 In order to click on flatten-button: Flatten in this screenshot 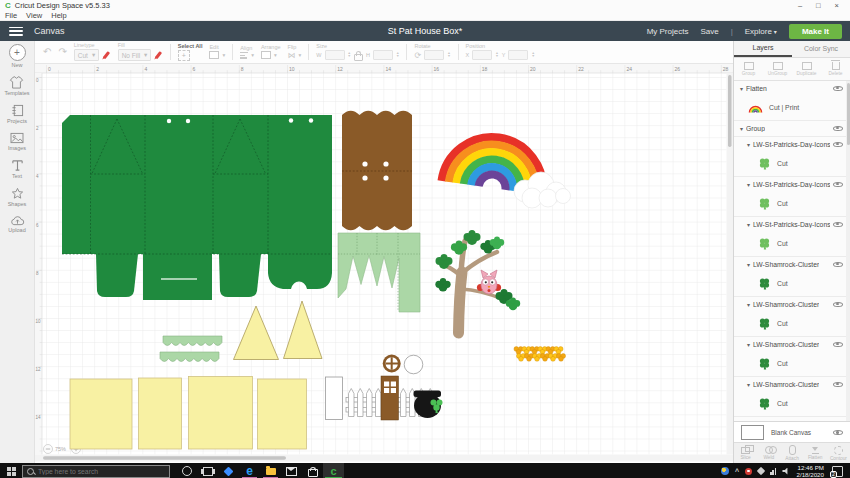, I will do `click(816, 453)`.